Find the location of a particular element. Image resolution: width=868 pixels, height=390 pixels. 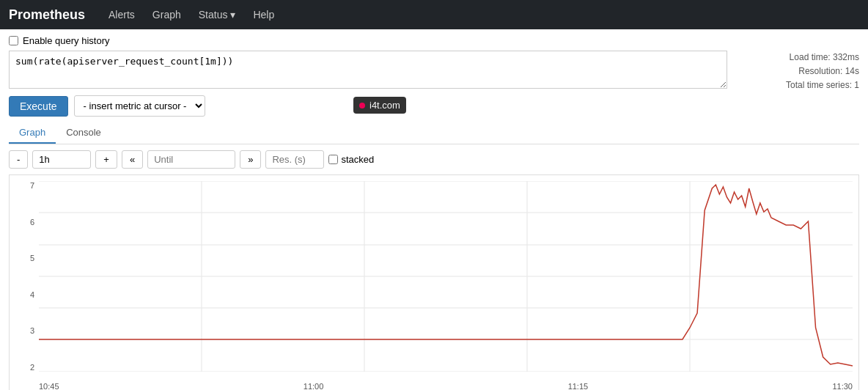

zoom-out-button: - is located at coordinates (18, 160).